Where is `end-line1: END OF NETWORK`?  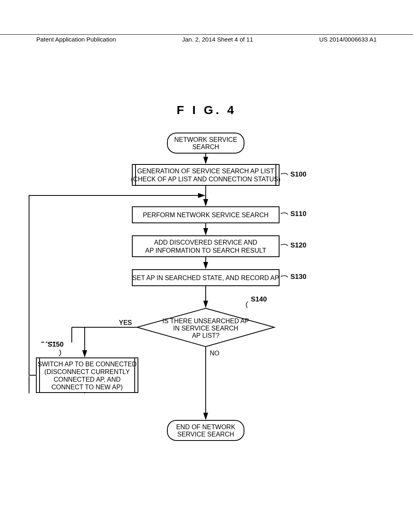 end-line1: END OF NETWORK is located at coordinates (206, 427).